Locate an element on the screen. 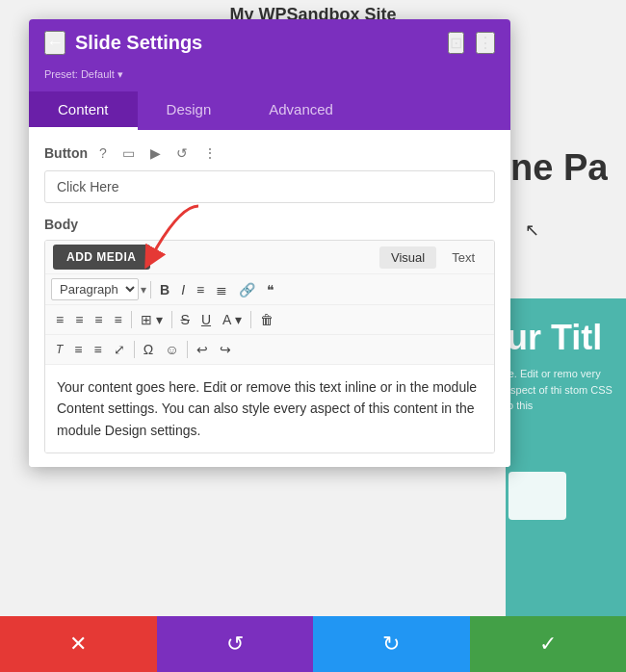 The height and width of the screenshot is (672, 626). preset-row: Preset: Default ▾ is located at coordinates (270, 77).